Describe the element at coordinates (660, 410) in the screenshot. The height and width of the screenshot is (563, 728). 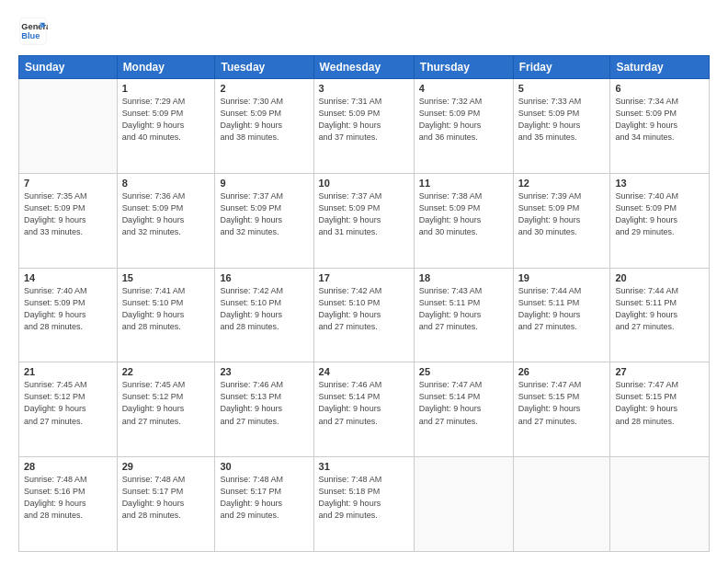
I see `calendar-cell: 27Sunrise: 7:47 AM Sunset: 5:15 PM Dayli…` at that location.